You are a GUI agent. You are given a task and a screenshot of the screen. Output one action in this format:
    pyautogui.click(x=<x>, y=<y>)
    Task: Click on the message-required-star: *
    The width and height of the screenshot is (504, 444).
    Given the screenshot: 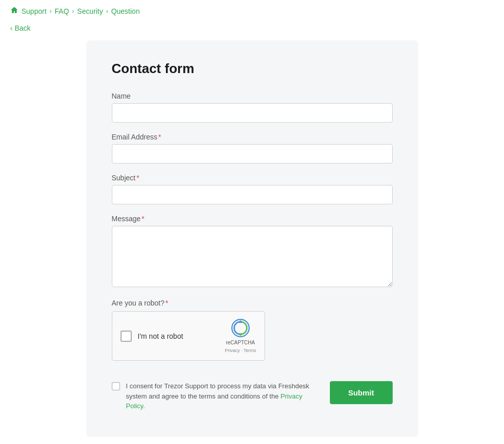 What is the action you would take?
    pyautogui.click(x=143, y=219)
    